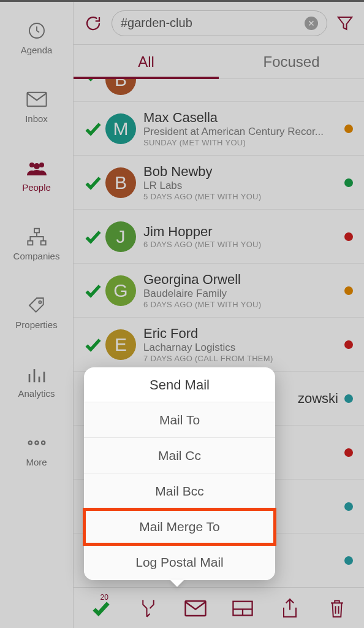 This screenshot has height=628, width=364. What do you see at coordinates (180, 562) in the screenshot?
I see `popup-item-log-postal-mail: Log Postal Mail` at bounding box center [180, 562].